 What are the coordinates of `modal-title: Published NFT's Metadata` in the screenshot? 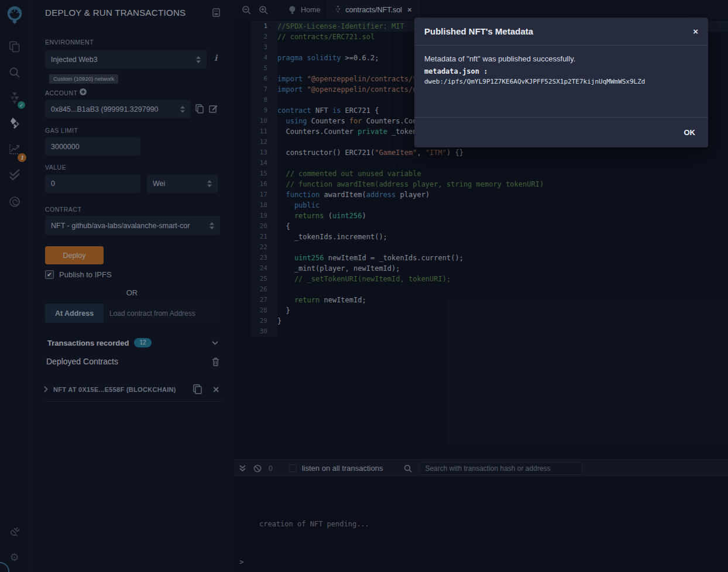 It's located at (479, 32).